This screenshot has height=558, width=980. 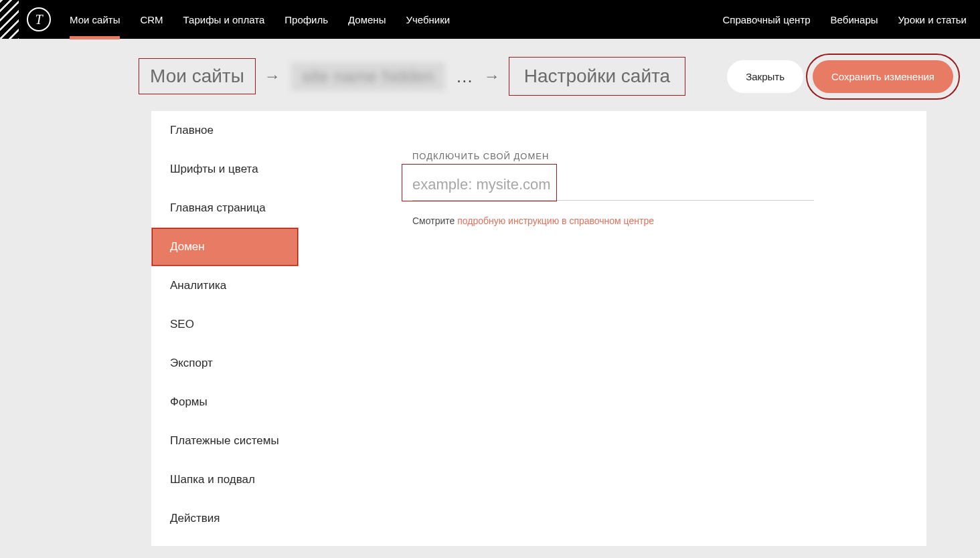 What do you see at coordinates (225, 363) in the screenshot?
I see `sidebar-item-export: Экспорт` at bounding box center [225, 363].